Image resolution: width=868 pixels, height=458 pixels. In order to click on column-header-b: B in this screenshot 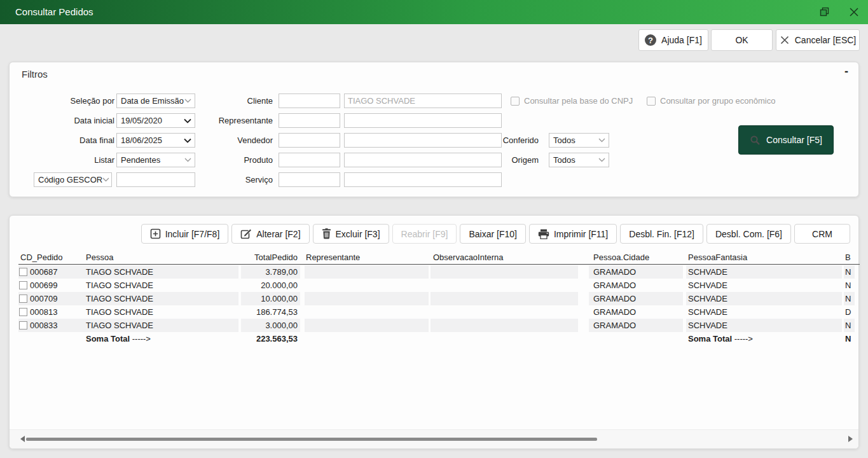, I will do `click(850, 258)`.